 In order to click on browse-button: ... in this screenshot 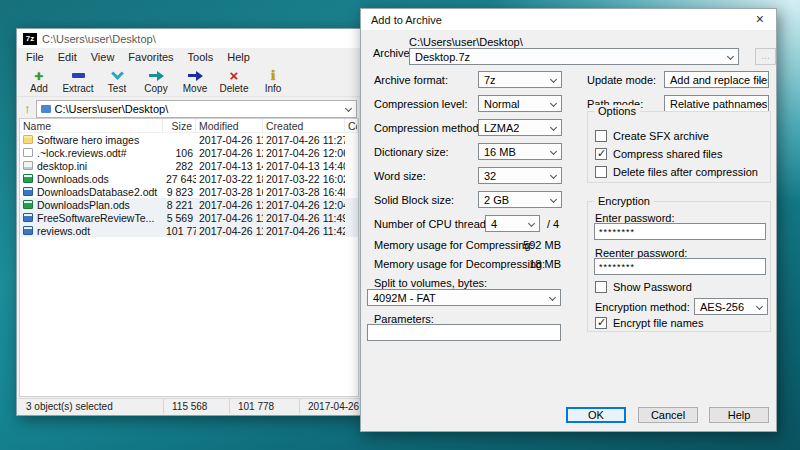, I will do `click(766, 56)`.